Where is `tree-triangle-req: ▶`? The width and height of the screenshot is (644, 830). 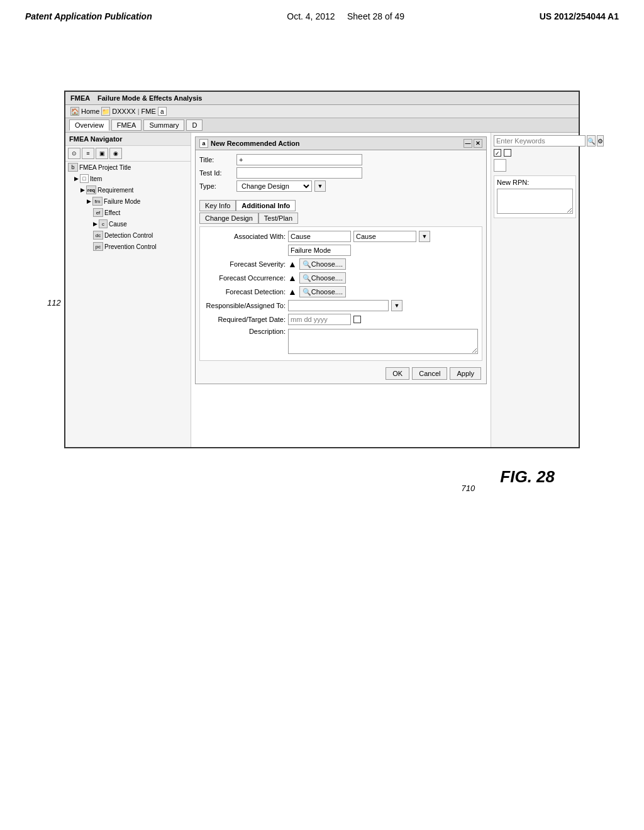
tree-triangle-req: ▶ is located at coordinates (83, 190).